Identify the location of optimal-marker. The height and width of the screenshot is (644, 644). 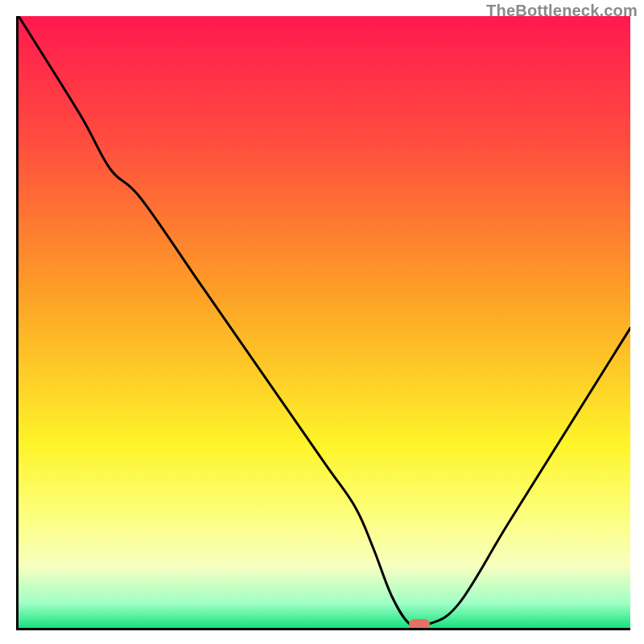
(419, 624).